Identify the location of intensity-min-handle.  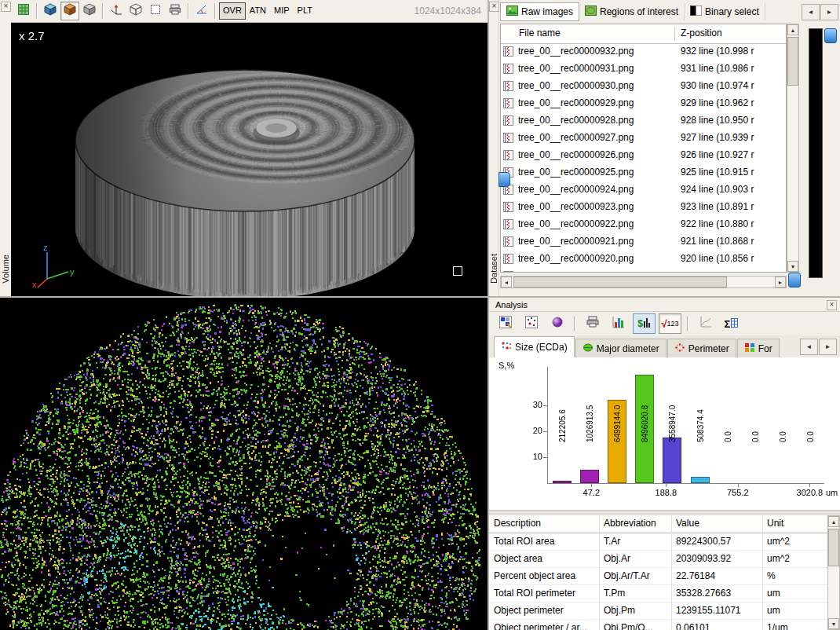
(794, 280).